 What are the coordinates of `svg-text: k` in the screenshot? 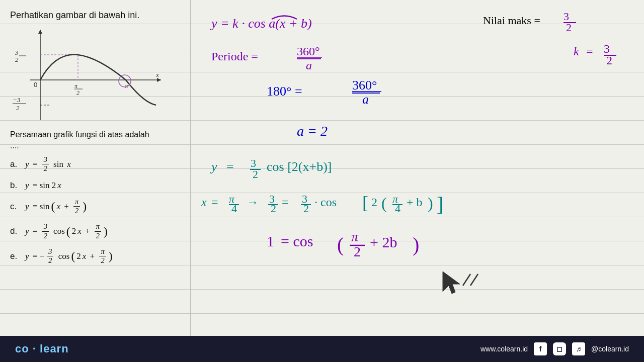 It's located at (577, 51).